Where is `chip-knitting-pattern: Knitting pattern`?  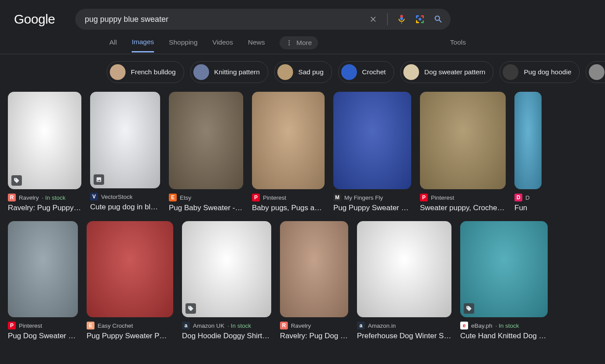 chip-knitting-pattern: Knitting pattern is located at coordinates (229, 72).